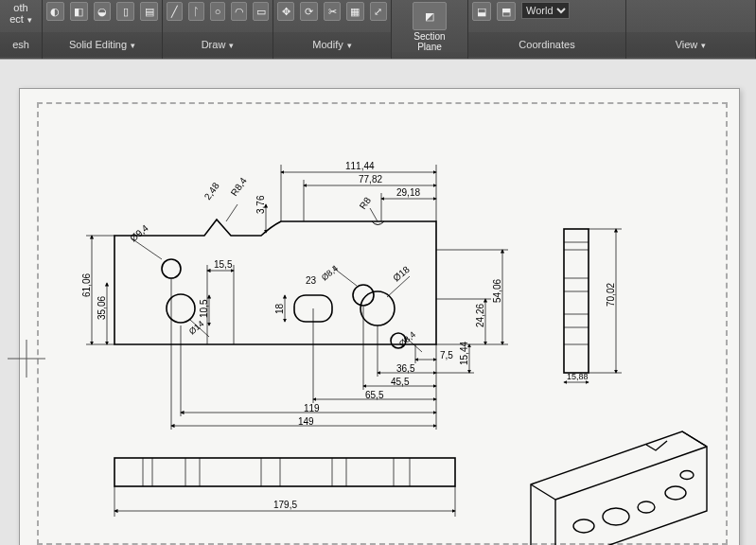 This screenshot has width=756, height=545. Describe the element at coordinates (371, 180) in the screenshot. I see `dim-77-82: 77,82` at that location.